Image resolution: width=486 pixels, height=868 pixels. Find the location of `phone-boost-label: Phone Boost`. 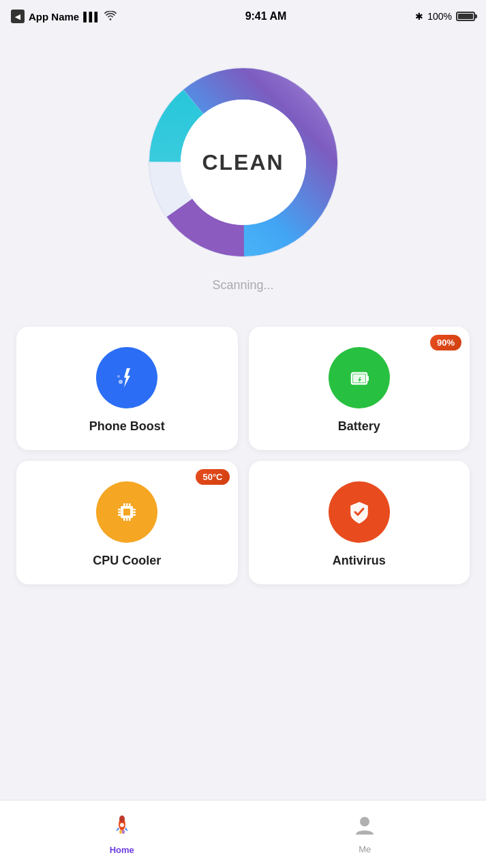

phone-boost-label: Phone Boost is located at coordinates (127, 427).